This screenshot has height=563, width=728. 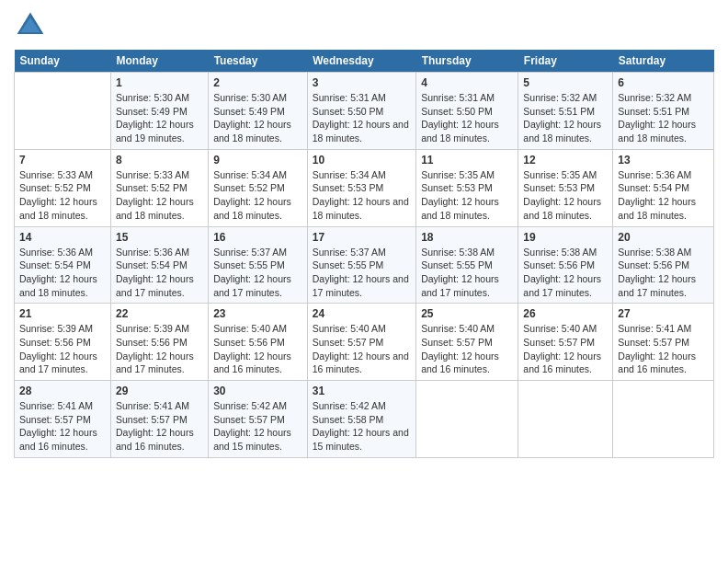 I want to click on calendar-day-cell: 28 Sunrise: 5:41 AM Sunset: 5:57 PM Dayl…, so click(x=63, y=419).